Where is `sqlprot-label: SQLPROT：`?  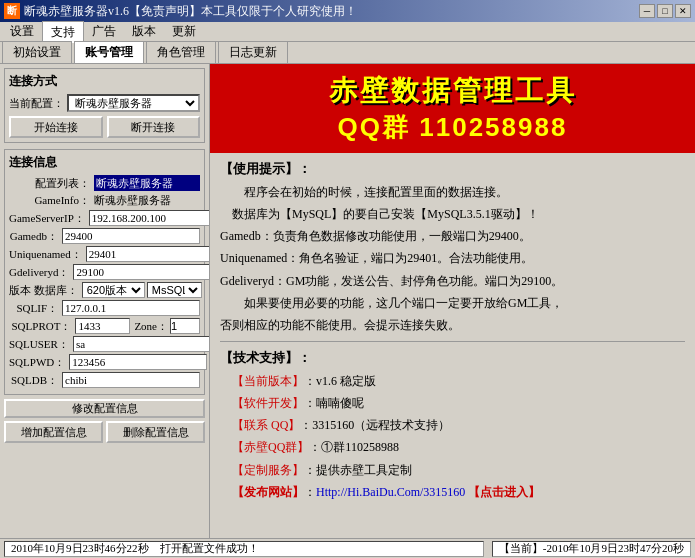 sqlprot-label: SQLPROT： is located at coordinates (42, 326).